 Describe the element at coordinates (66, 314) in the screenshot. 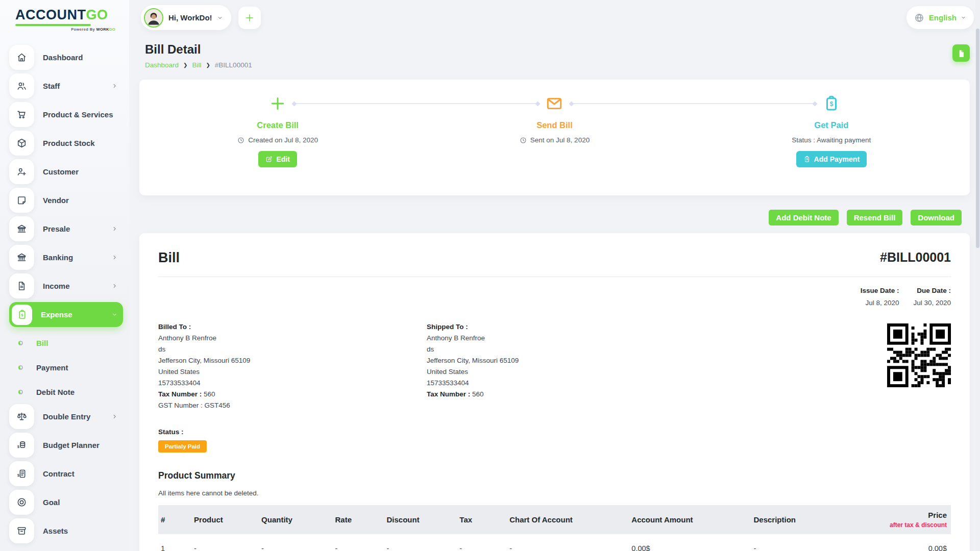

I see `sidebar-item-expense: $Expense` at that location.